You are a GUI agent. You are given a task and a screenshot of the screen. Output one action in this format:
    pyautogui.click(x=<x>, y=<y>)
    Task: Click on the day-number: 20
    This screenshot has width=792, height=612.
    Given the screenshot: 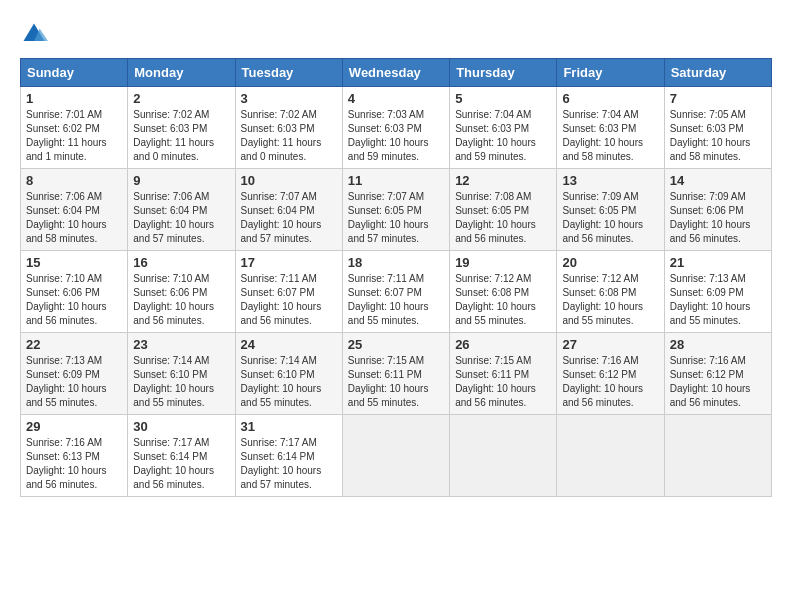 What is the action you would take?
    pyautogui.click(x=610, y=262)
    